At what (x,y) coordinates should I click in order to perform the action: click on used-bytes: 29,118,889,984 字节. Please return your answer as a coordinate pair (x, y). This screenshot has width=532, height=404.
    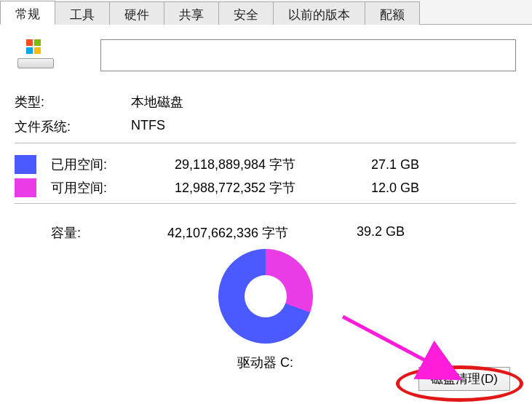
    Looking at the image, I should click on (273, 165).